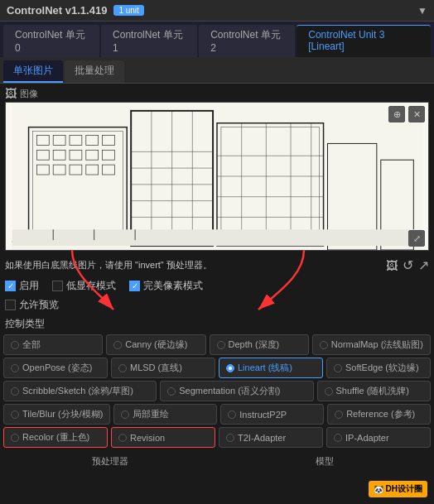  Describe the element at coordinates (272, 414) in the screenshot. I see `ctrl-instructp2p: InstructP2P` at that location.